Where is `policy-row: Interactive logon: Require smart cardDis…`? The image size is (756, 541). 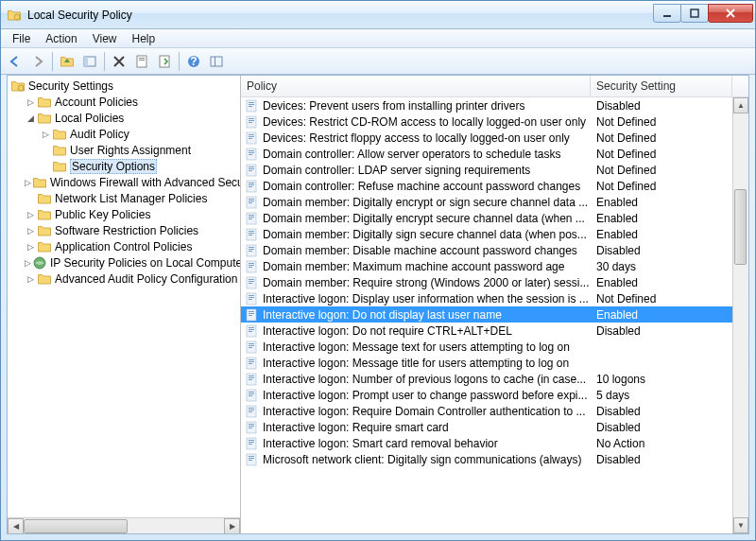 policy-row: Interactive logon: Require smart cardDis… is located at coordinates (495, 428).